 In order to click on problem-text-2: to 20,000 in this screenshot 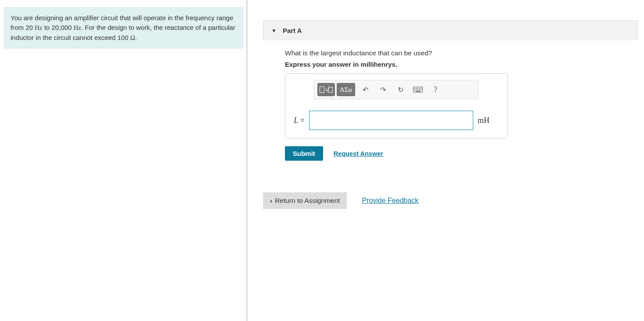, I will do `click(58, 27)`.